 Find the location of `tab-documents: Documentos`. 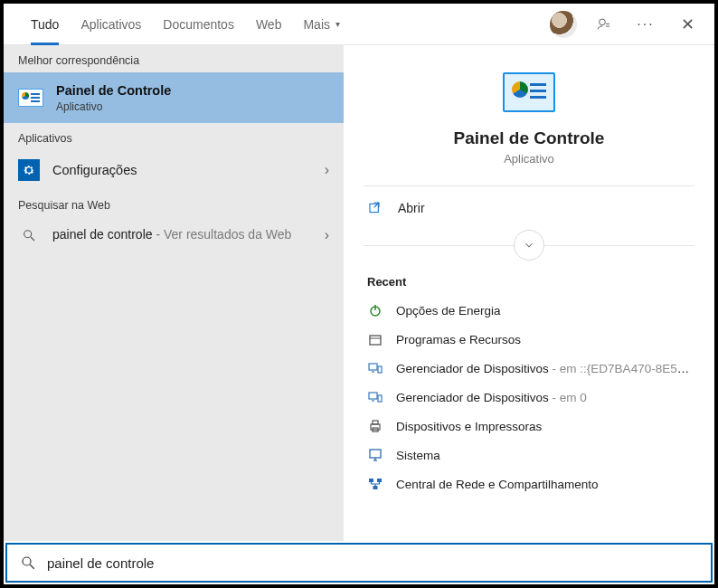

tab-documents: Documentos is located at coordinates (199, 24).